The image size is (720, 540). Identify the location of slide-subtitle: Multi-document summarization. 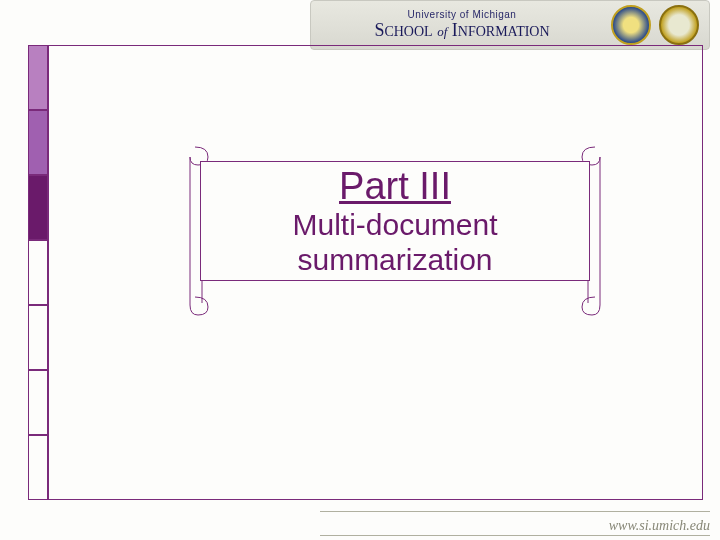
(394, 242).